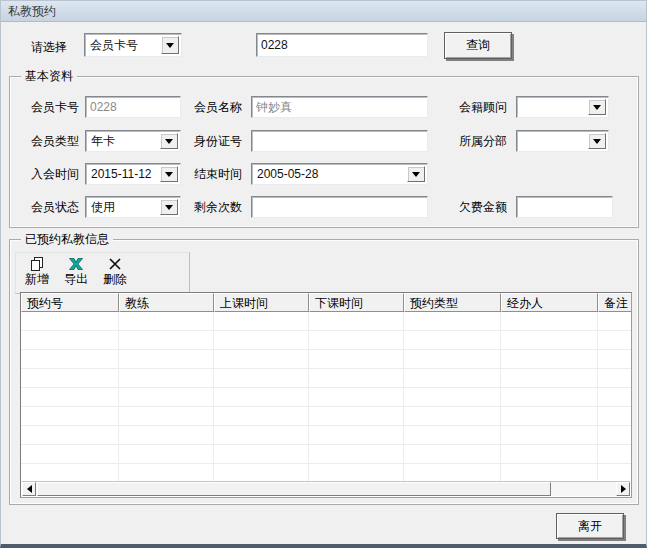  I want to click on grid-header: 预约号 教练 上课时间 下课时间 预约类型 经办人 备注, so click(326, 302).